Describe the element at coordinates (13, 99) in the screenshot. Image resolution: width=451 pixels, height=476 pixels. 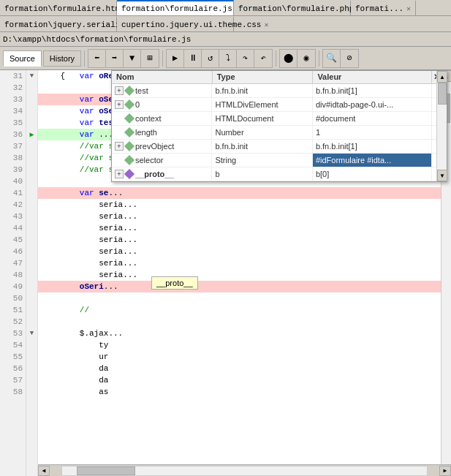
I see `line-num-33: 33` at that location.